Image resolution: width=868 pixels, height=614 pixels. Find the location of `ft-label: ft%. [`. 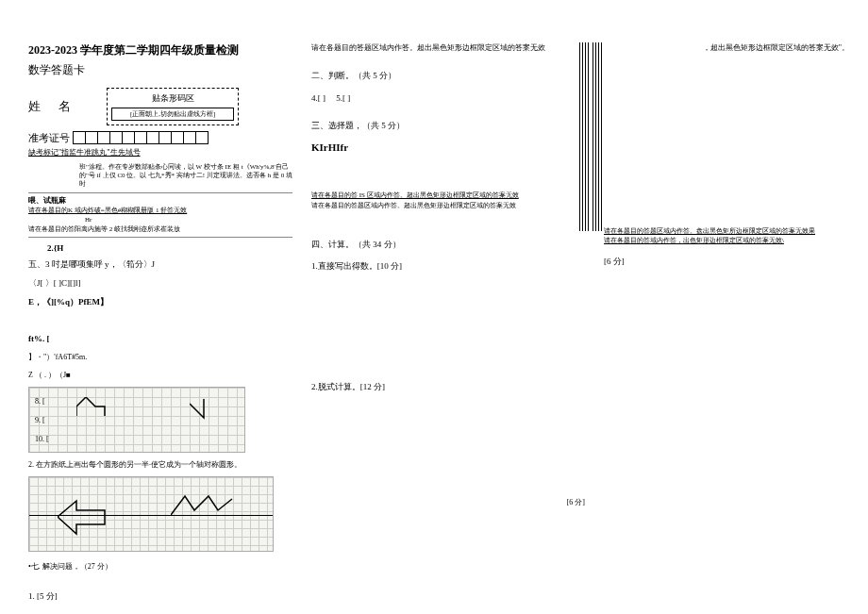

ft-label: ft%. [ is located at coordinates (160, 339).